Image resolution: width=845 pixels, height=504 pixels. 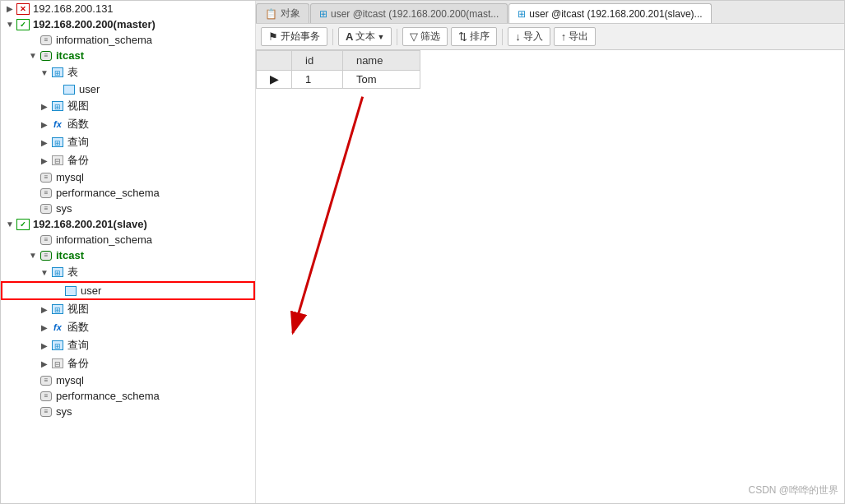 What do you see at coordinates (128, 8) in the screenshot?
I see `server-item-131: 192.168.200.131` at bounding box center [128, 8].